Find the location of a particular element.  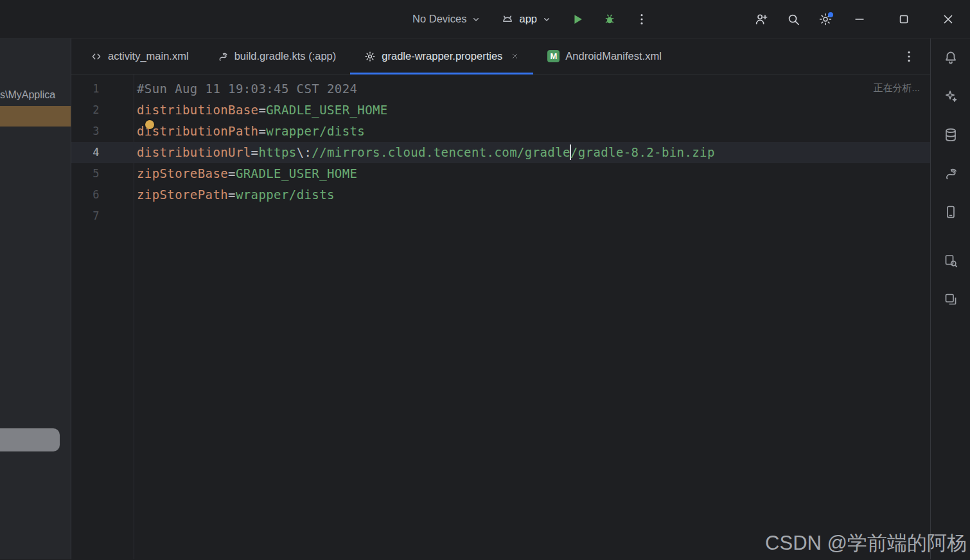

intention-bulb-icon is located at coordinates (150, 125).